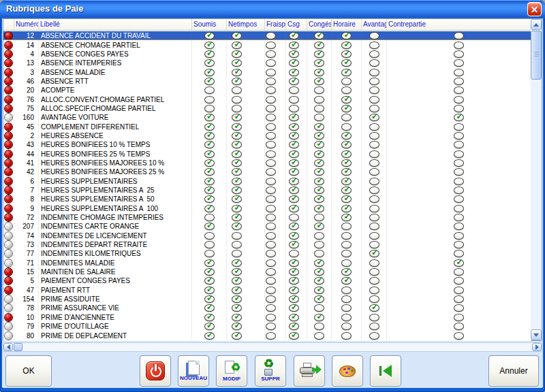 This screenshot has height=392, width=545. I want to click on table-row: 7 HEURES SUPPLEMENTAIRES A 25, so click(267, 191).